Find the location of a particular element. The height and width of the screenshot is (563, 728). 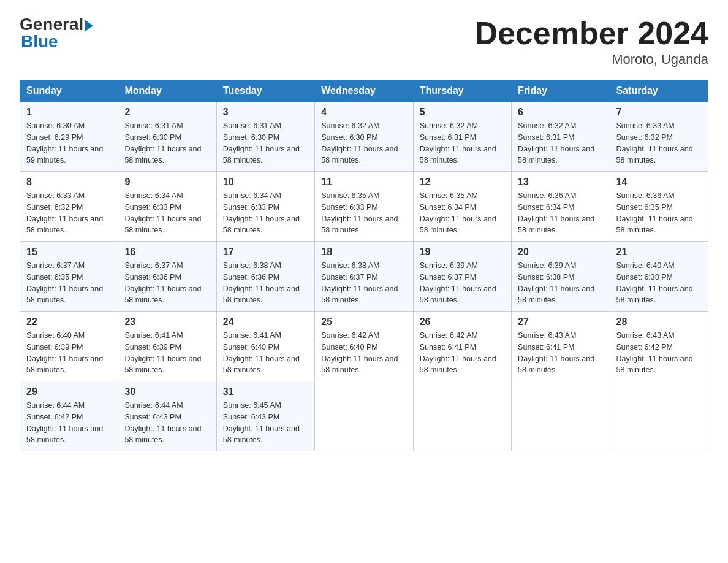

day-number: 25 is located at coordinates (364, 322).